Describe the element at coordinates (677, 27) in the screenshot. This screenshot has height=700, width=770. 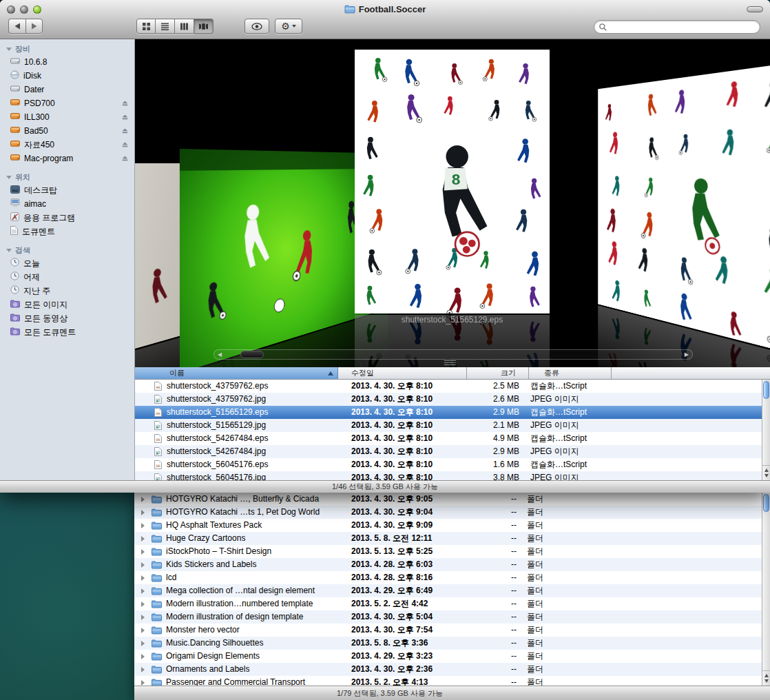
I see `search-field` at that location.